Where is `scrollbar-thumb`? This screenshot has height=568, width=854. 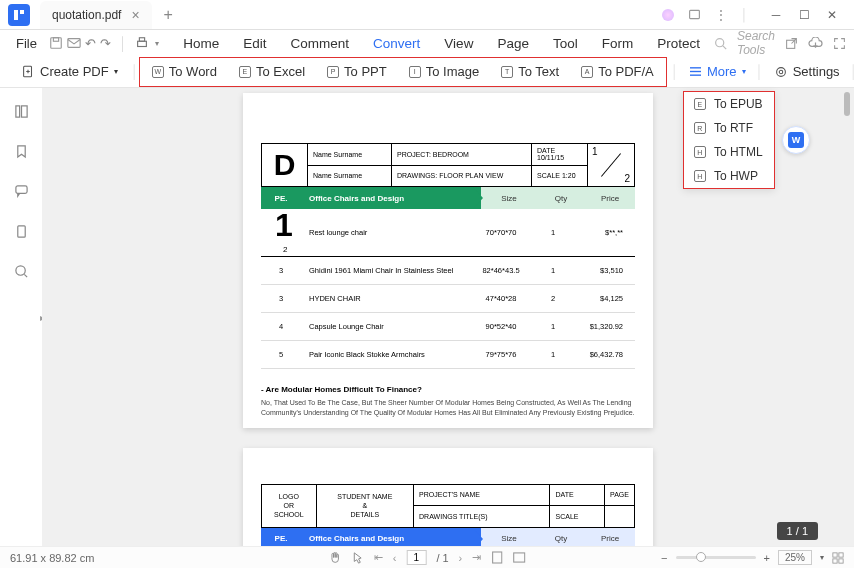
scrollbar-thumb is located at coordinates (847, 104).